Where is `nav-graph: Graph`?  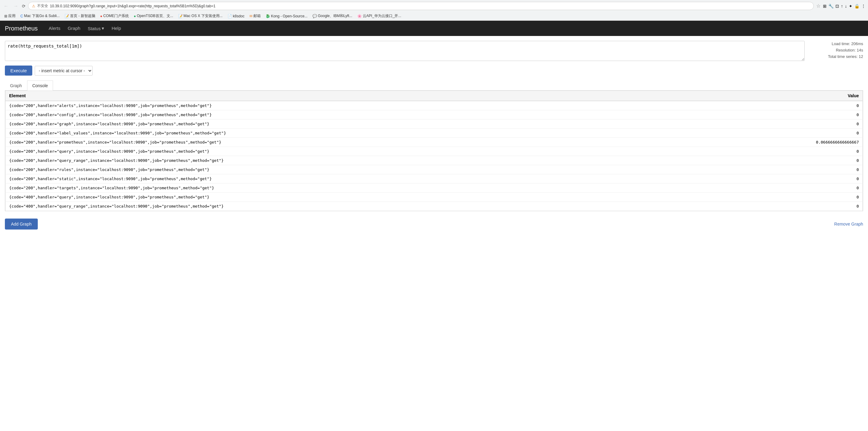
nav-graph: Graph is located at coordinates (74, 28).